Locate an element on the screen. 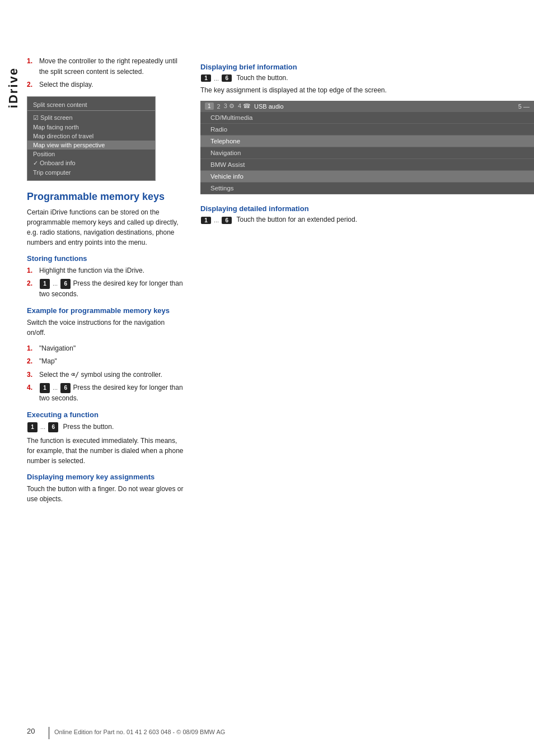 The image size is (534, 756). bar-icon-4: 4 ☎ is located at coordinates (244, 106).